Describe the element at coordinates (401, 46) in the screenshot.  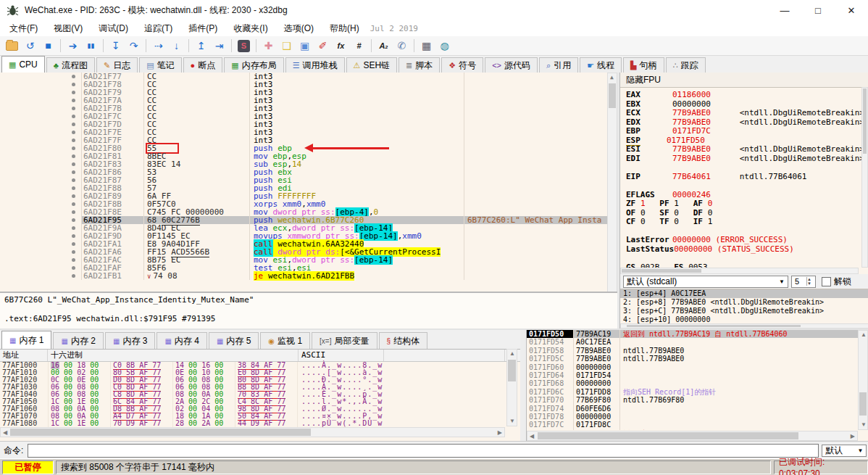
I see `attach-button: ✆` at that location.